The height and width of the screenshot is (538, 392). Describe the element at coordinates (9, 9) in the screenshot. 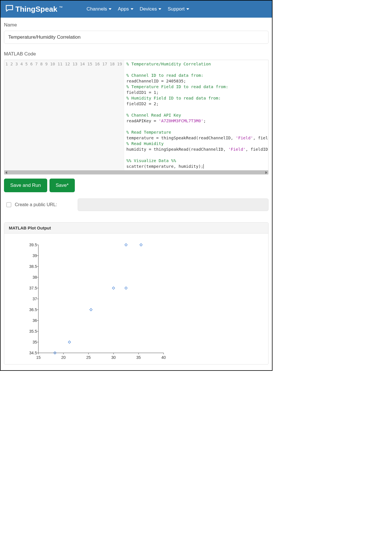

I see `speech-bubble-icon` at that location.